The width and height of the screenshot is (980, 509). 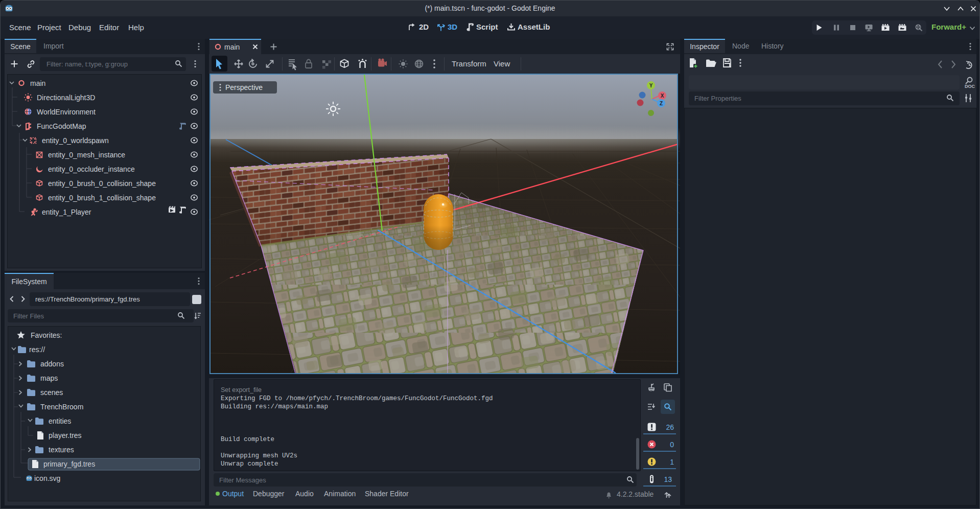 What do you see at coordinates (38, 83) in the screenshot?
I see `svg-text: main` at bounding box center [38, 83].